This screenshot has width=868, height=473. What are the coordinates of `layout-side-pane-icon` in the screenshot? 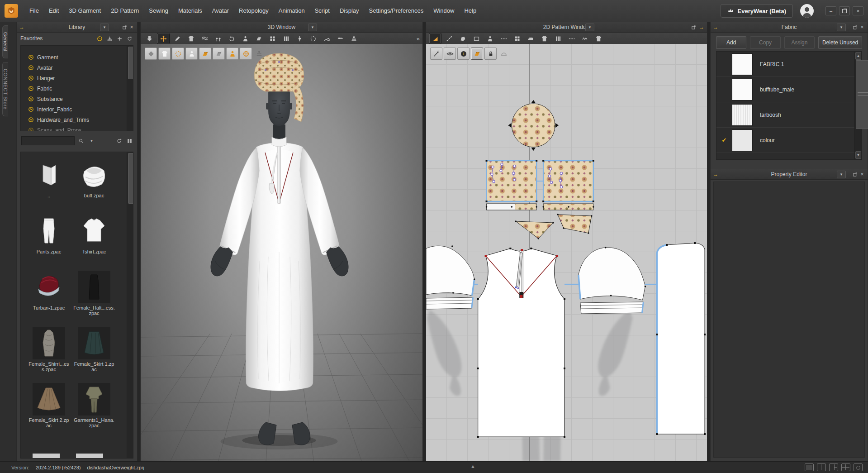 It's located at (834, 467).